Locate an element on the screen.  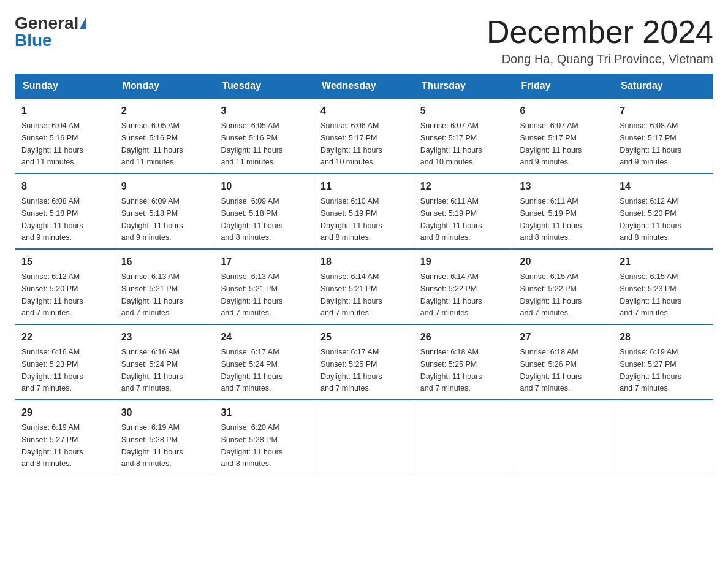
logo: General Blue is located at coordinates (50, 32).